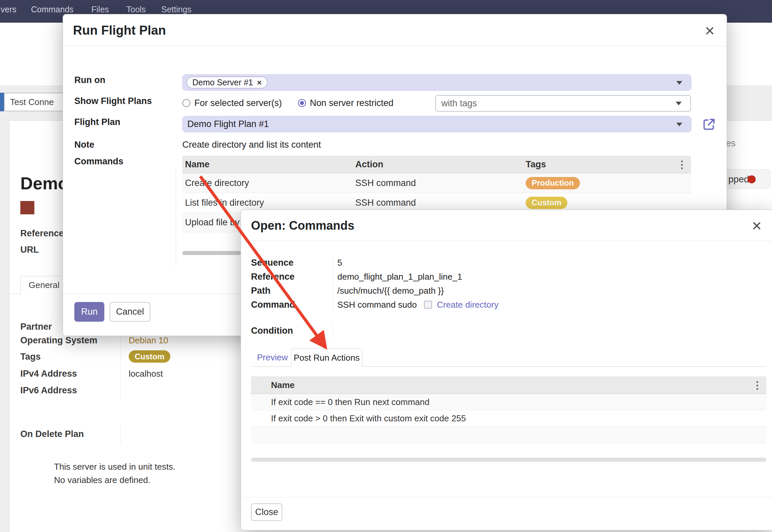  Describe the element at coordinates (238, 103) in the screenshot. I see `radio-selected-servers-label: For selected server(s)` at that location.